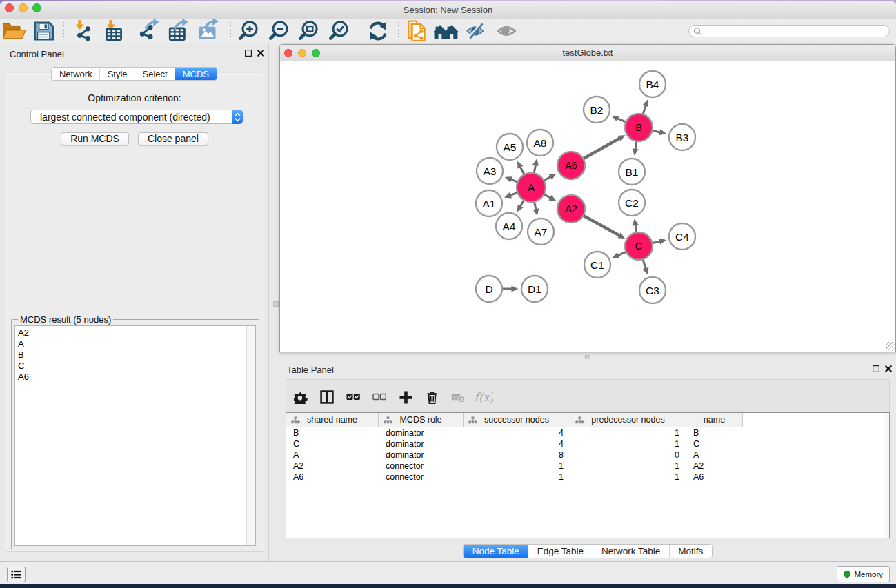  Describe the element at coordinates (517, 455) in the screenshot. I see `table-cell: 8` at that location.